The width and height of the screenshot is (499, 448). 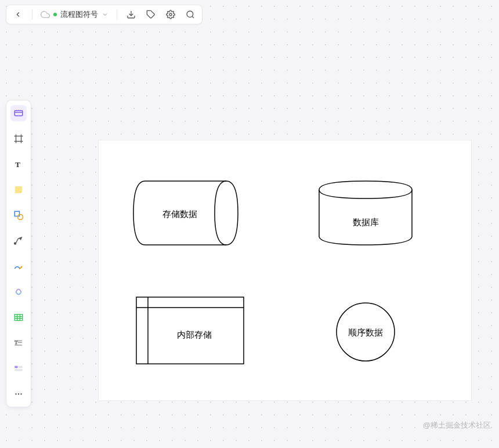 What do you see at coordinates (131, 15) in the screenshot?
I see `download-button` at bounding box center [131, 15].